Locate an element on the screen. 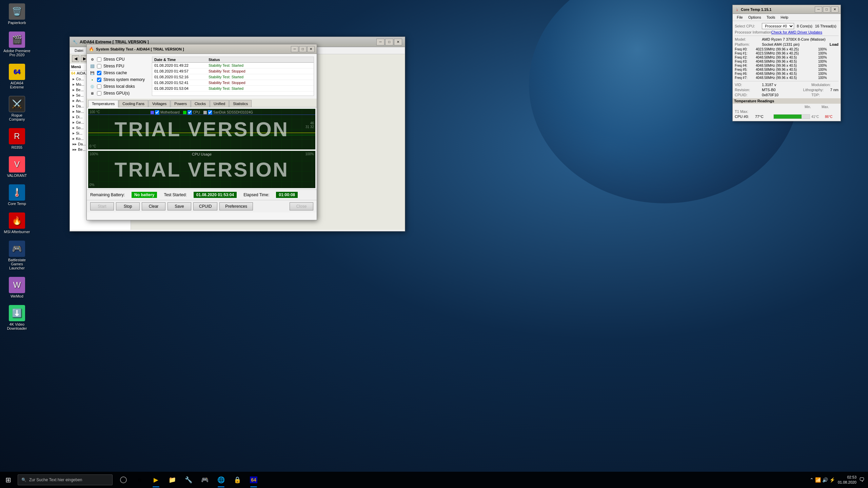  stress-memory-checkbox is located at coordinates (99, 80).